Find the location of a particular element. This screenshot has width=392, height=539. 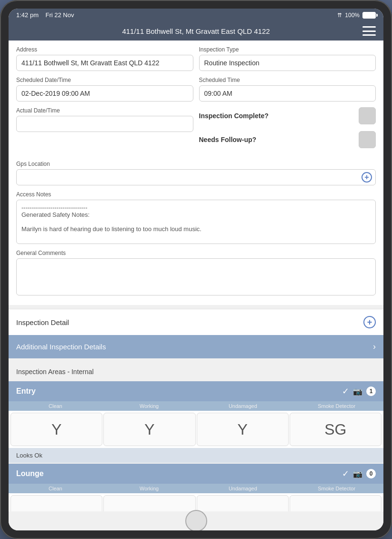

gps-input-wrapper: + is located at coordinates (196, 177).